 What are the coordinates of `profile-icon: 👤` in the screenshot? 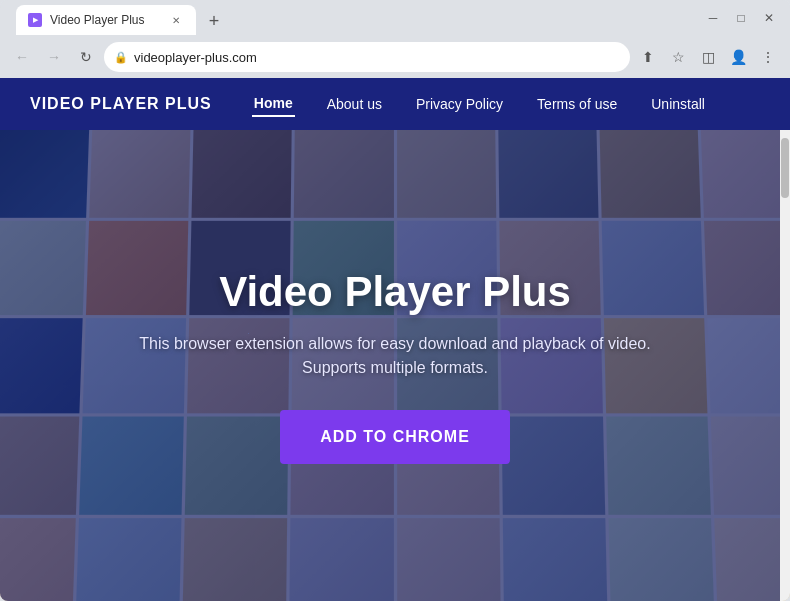 It's located at (738, 57).